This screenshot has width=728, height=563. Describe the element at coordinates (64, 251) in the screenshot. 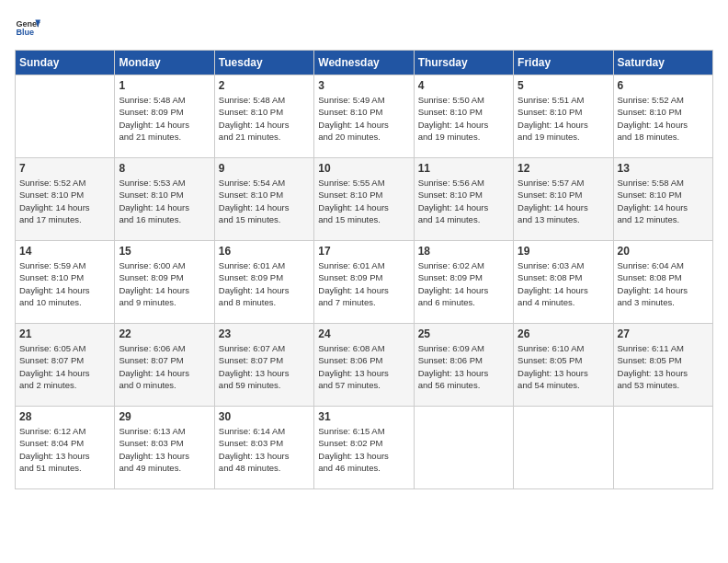

I see `day-number: 14` at that location.